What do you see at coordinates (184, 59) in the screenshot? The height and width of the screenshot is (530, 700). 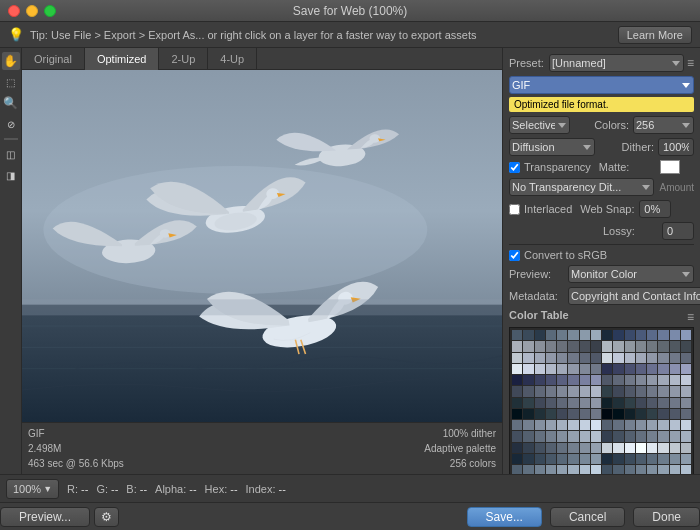 I see `tab-2up: 2-Up` at bounding box center [184, 59].